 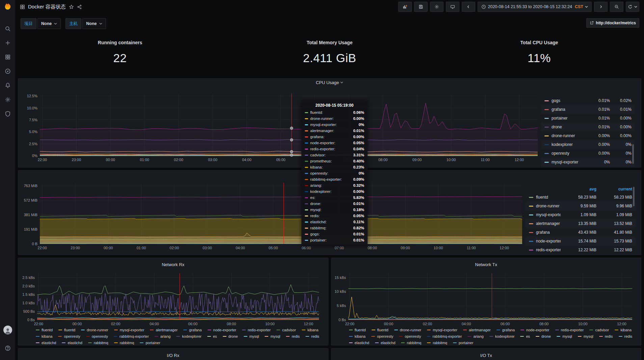 I want to click on io-rx-title: I/O Rx, so click(x=173, y=355).